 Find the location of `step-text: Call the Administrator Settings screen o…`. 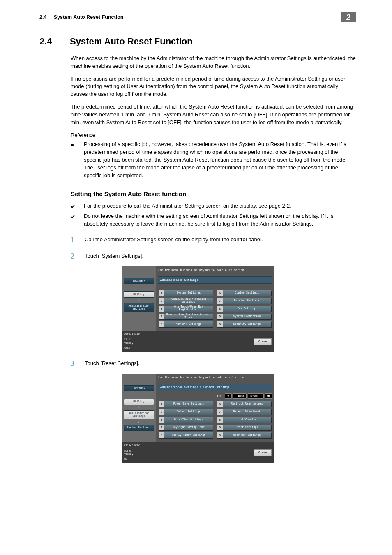

step-text: Call the Administrator Settings screen o… is located at coordinates (174, 240).